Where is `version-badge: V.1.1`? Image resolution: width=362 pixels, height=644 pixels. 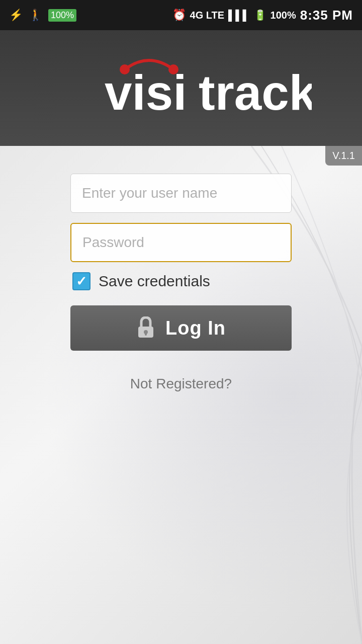 version-badge: V.1.1 is located at coordinates (344, 156).